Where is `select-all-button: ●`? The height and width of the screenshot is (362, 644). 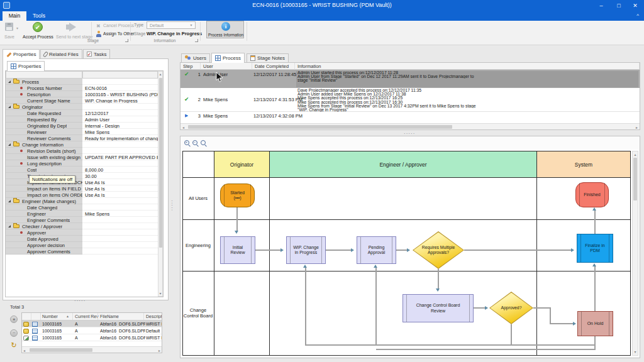
select-all-button: ● is located at coordinates (14, 319).